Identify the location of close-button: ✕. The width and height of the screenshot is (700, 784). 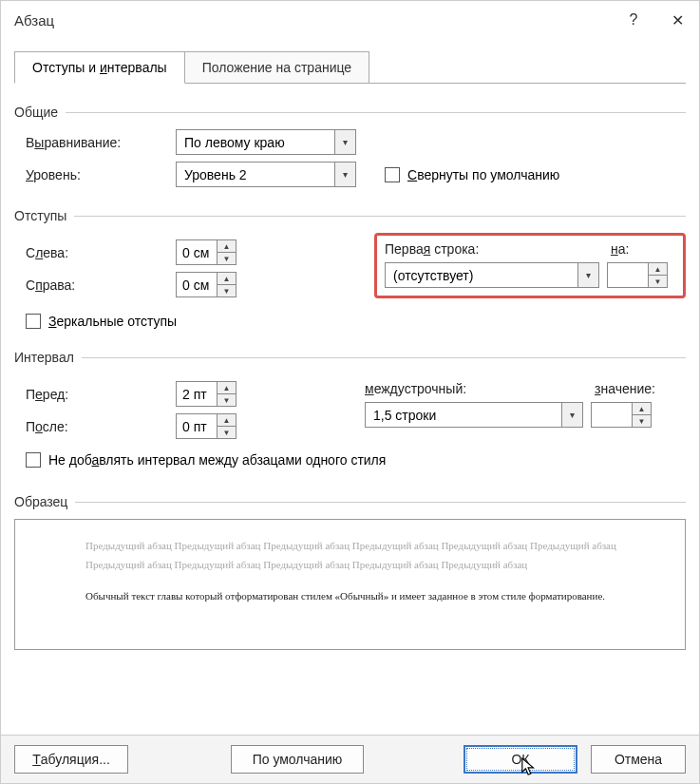
(677, 20).